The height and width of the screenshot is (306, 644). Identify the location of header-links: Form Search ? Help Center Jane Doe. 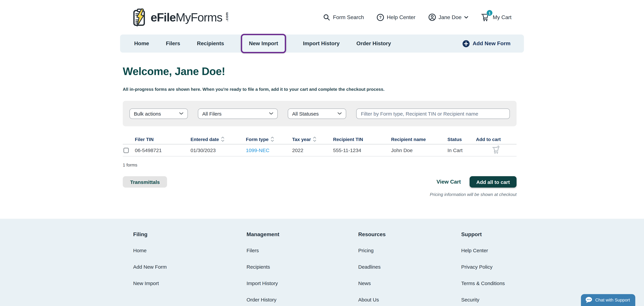
(417, 17).